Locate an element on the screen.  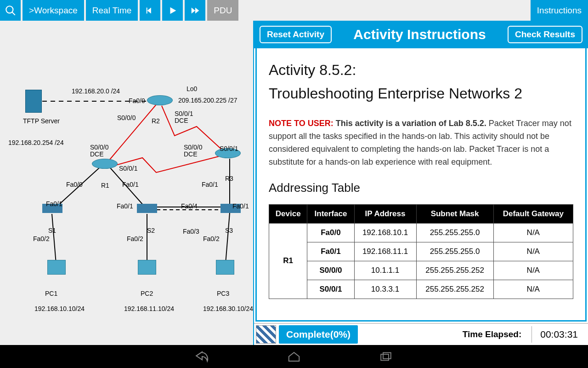
panel-title: Activity Instructions is located at coordinates (420, 34).